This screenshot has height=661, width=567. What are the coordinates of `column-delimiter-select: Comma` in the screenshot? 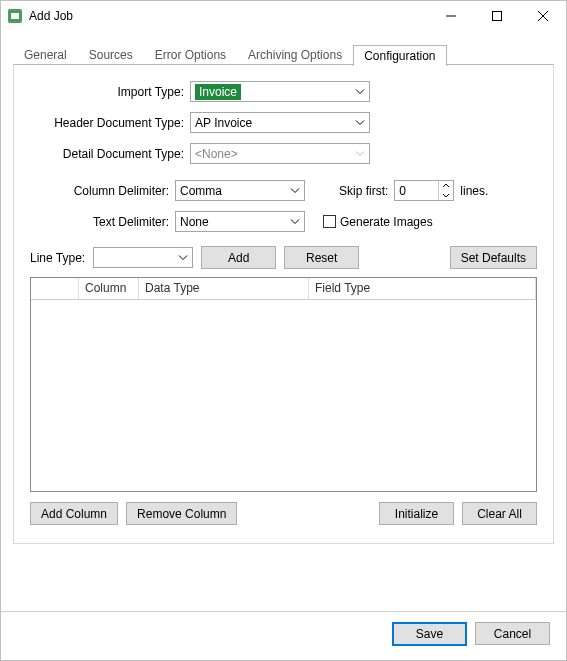 It's located at (240, 190).